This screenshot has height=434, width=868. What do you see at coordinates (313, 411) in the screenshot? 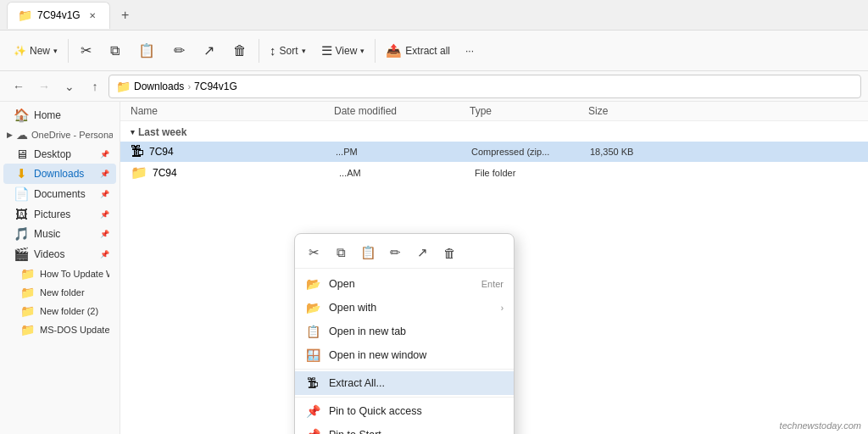
I see `ctx-pin-qa-icon: 📌` at bounding box center [313, 411].